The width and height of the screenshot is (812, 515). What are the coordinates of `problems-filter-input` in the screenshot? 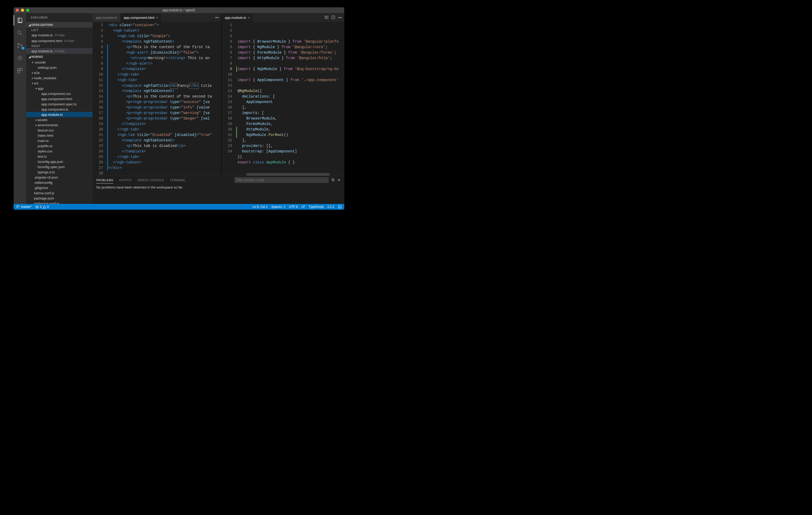 It's located at (281, 180).